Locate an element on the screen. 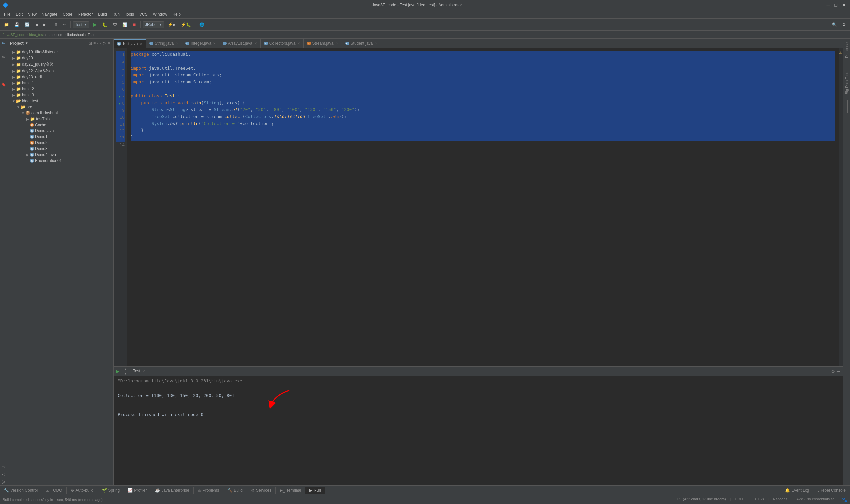  tab-close-stream: ✕ is located at coordinates (337, 43).